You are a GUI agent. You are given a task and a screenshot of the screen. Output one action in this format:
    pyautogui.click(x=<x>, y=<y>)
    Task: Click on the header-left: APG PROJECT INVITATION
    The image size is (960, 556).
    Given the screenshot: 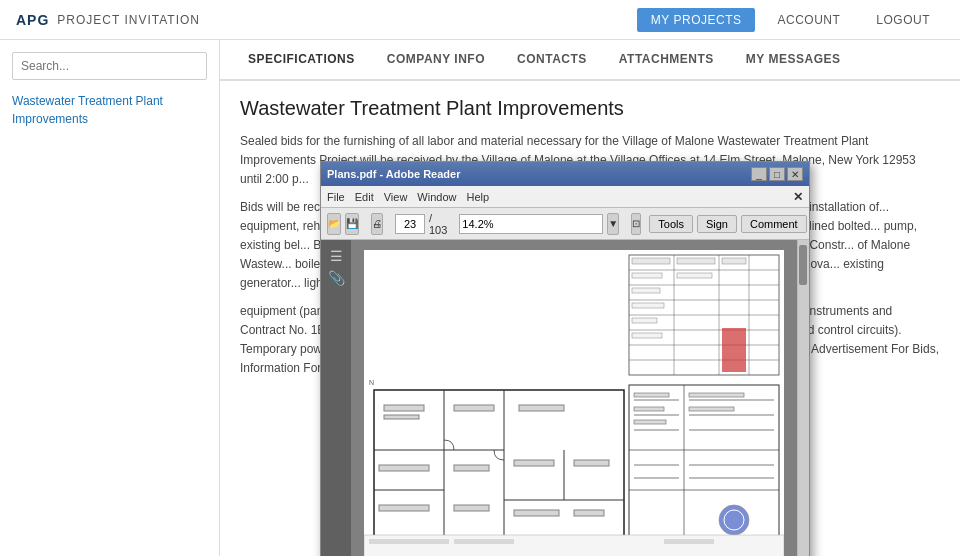 What is the action you would take?
    pyautogui.click(x=108, y=20)
    